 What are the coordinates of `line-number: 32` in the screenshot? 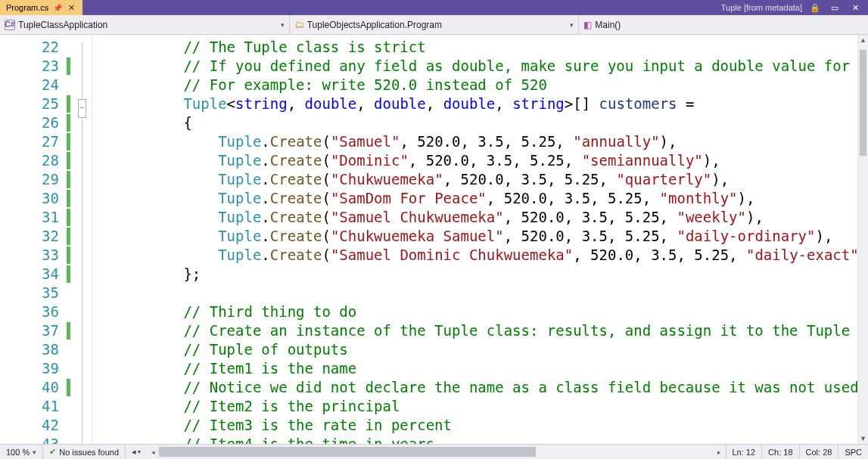 It's located at (30, 236).